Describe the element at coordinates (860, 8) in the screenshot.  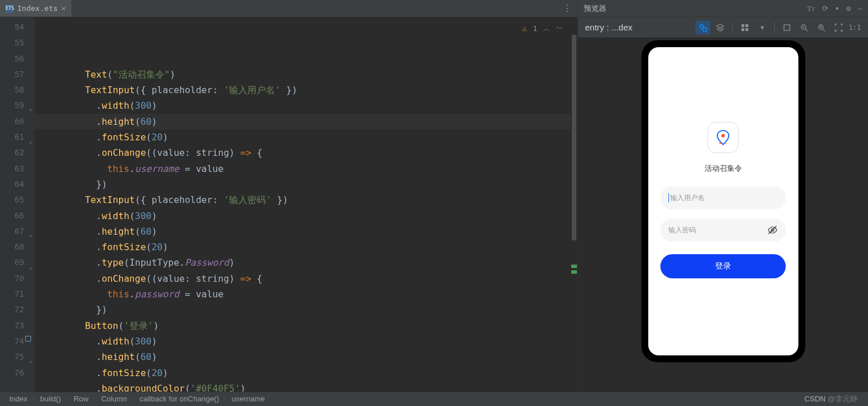
I see `minimize-icon: —` at that location.